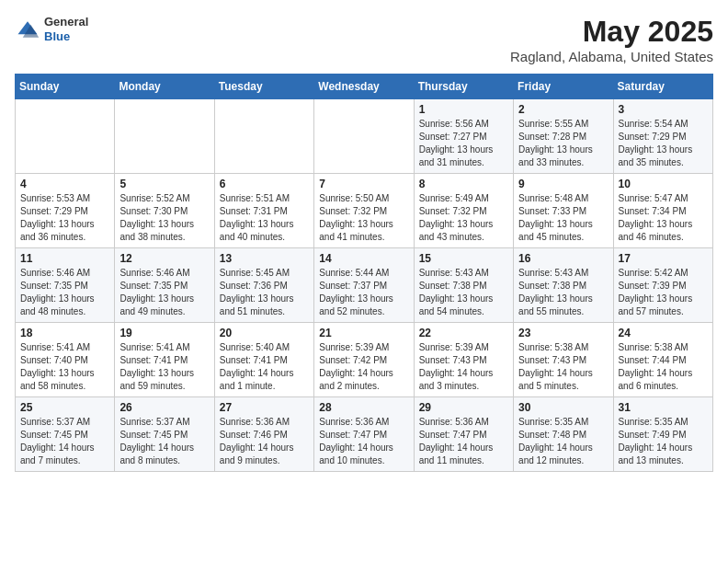 The image size is (728, 563). What do you see at coordinates (265, 333) in the screenshot?
I see `day-number: 20` at bounding box center [265, 333].